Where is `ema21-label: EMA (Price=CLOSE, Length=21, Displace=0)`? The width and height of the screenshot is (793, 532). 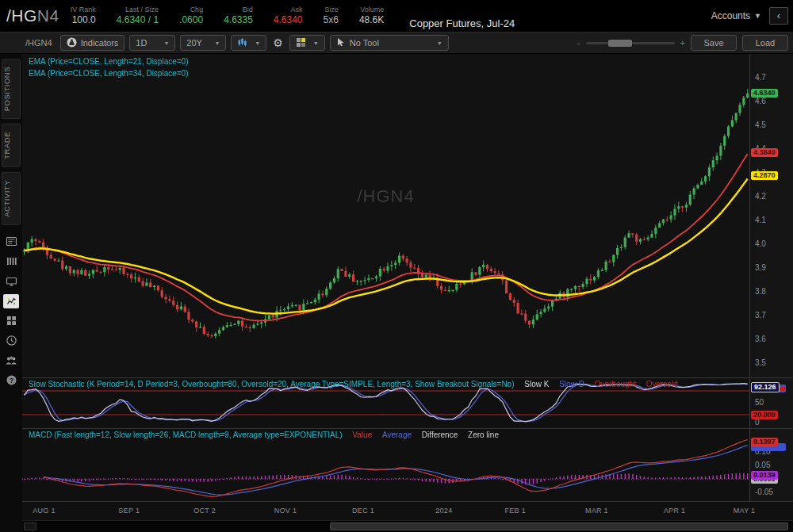 ema21-label: EMA (Price=CLOSE, Length=21, Displace=0) is located at coordinates (109, 62).